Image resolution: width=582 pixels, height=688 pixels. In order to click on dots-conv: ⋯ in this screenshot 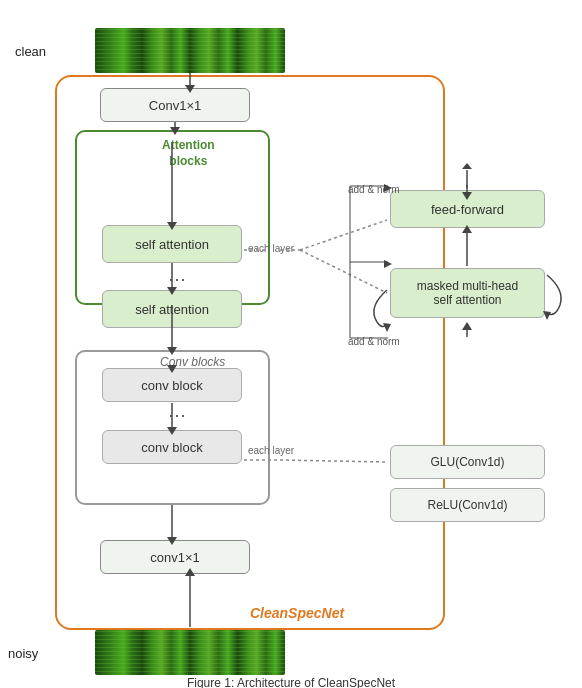, I will do `click(178, 415)`.